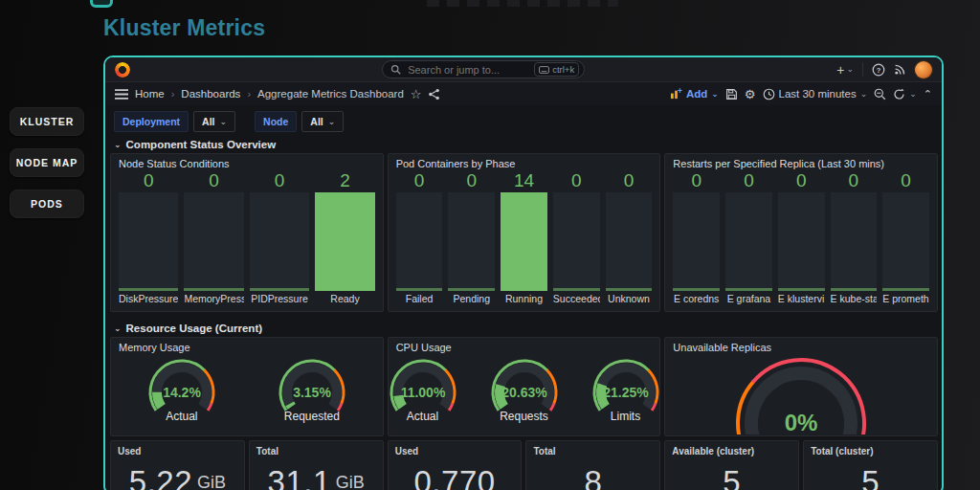 The image size is (980, 490). I want to click on bar-label: Pending, so click(471, 301).